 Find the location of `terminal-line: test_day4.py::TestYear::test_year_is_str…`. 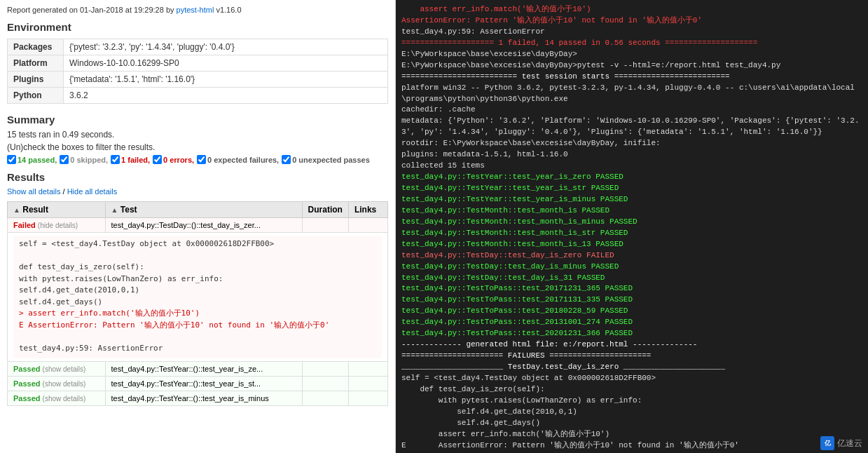

terminal-line: test_day4.py::TestYear::test_year_is_str… is located at coordinates (632, 189).